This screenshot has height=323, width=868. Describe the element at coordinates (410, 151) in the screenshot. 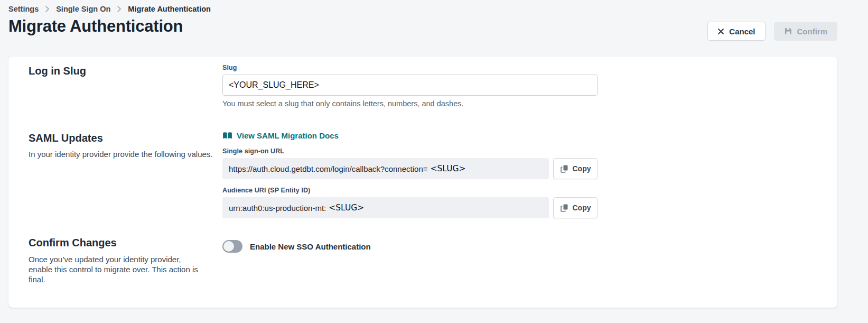

I see `sso-url-label: Single sign-on URL` at that location.